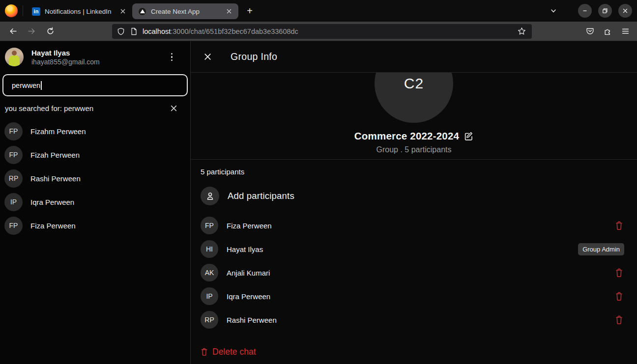 Image resolution: width=637 pixels, height=364 pixels. Describe the element at coordinates (66, 62) in the screenshot. I see `user-email: ihayat855@gmail.com` at that location.